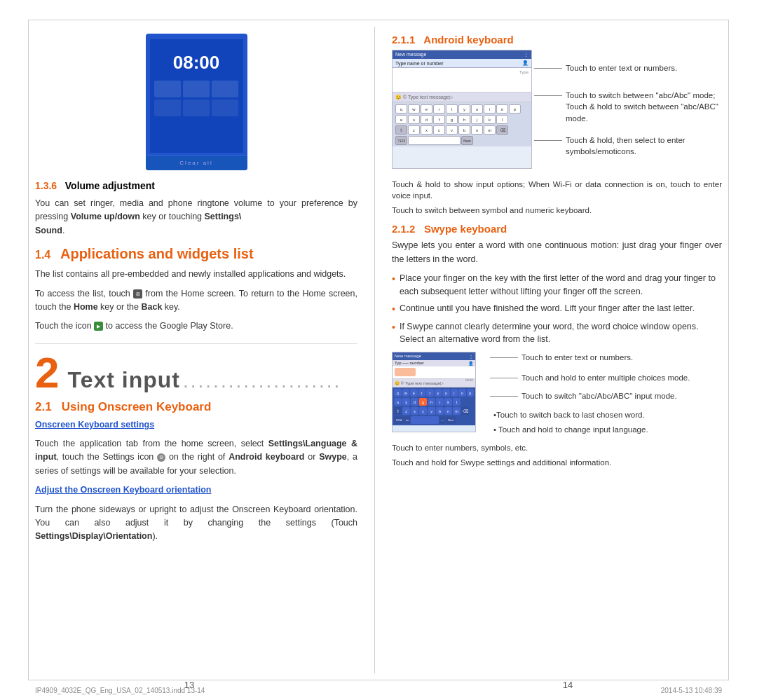 Image resolution: width=757 pixels, height=700 pixels. What do you see at coordinates (151, 307) in the screenshot?
I see `bold-back: Back` at bounding box center [151, 307].